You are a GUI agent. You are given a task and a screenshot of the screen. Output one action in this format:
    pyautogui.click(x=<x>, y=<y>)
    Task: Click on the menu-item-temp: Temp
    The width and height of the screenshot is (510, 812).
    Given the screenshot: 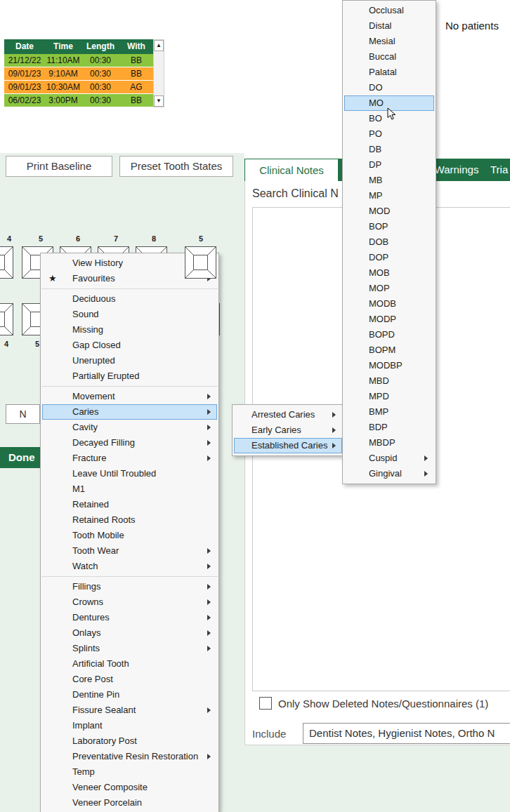 What is the action you would take?
    pyautogui.click(x=129, y=772)
    